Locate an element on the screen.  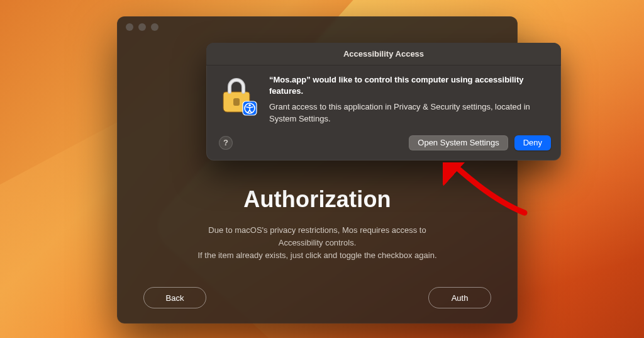
authorization-description: Due to macOS's privacy restrictions, Mos… is located at coordinates (317, 243).